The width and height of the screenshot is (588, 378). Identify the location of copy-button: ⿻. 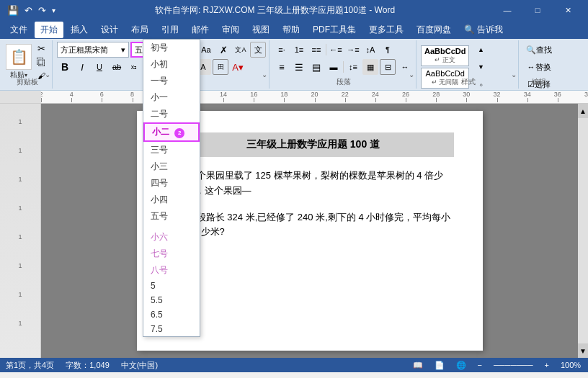
(41, 62).